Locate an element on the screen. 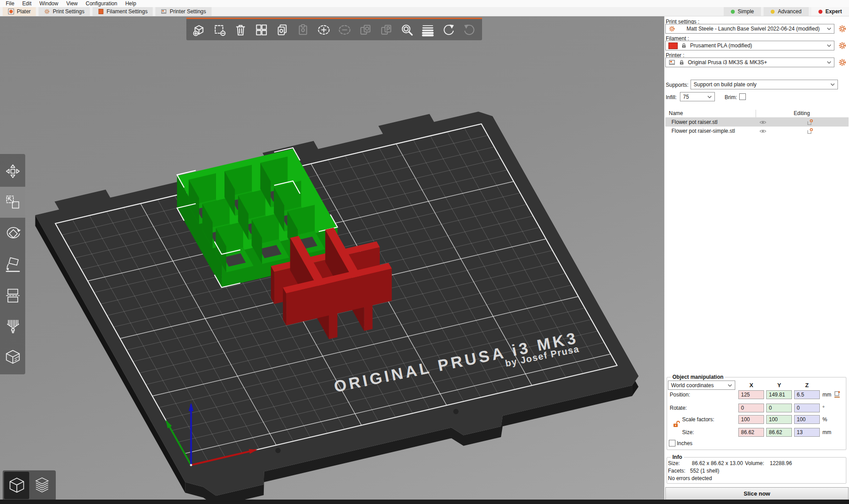 The image size is (849, 504). add-object-icon is located at coordinates (199, 30).